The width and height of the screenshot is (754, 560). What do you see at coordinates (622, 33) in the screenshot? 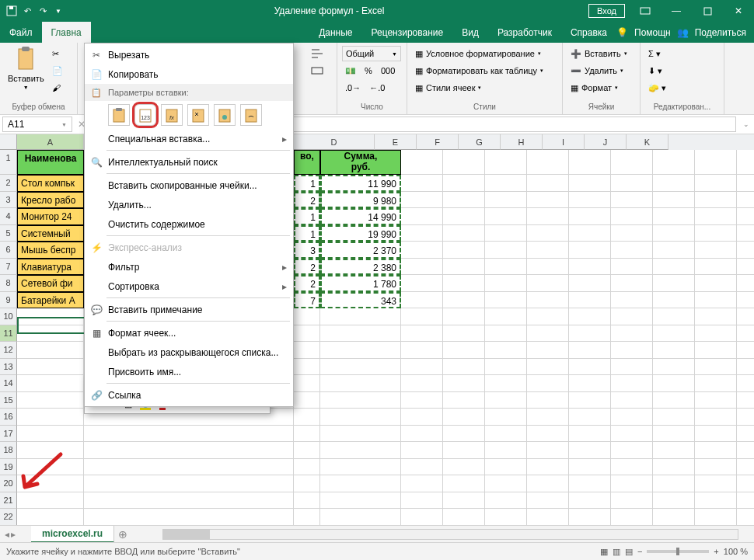
I see `tell-me-icon: 💡` at bounding box center [622, 33].